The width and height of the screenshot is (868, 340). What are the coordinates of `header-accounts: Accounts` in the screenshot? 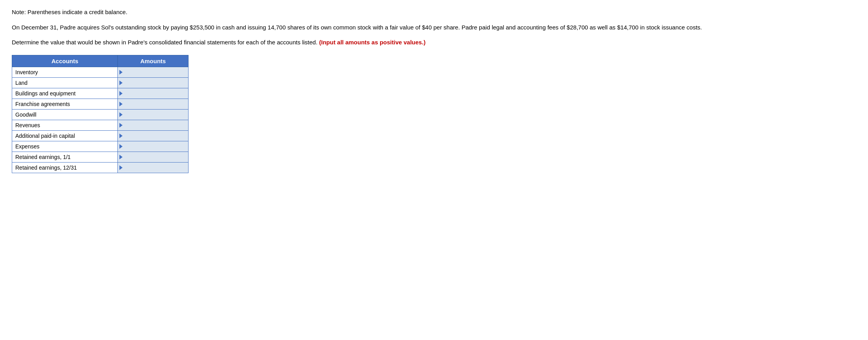 It's located at (65, 61).